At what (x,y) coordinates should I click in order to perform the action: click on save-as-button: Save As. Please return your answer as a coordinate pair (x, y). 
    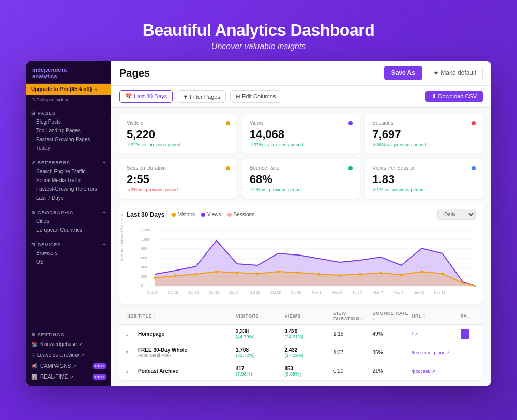
    Looking at the image, I should click on (403, 73).